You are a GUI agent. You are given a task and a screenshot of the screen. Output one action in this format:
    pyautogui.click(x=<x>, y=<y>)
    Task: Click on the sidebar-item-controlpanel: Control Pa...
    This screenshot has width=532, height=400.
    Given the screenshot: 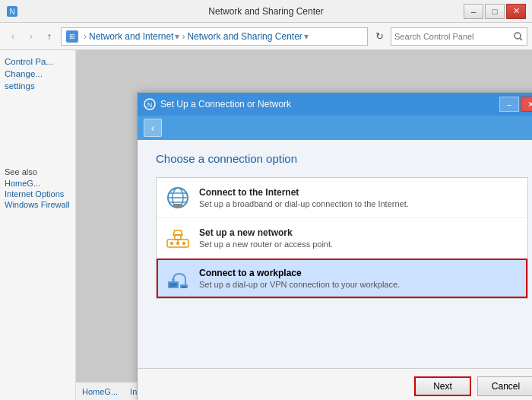 What is the action you would take?
    pyautogui.click(x=38, y=62)
    